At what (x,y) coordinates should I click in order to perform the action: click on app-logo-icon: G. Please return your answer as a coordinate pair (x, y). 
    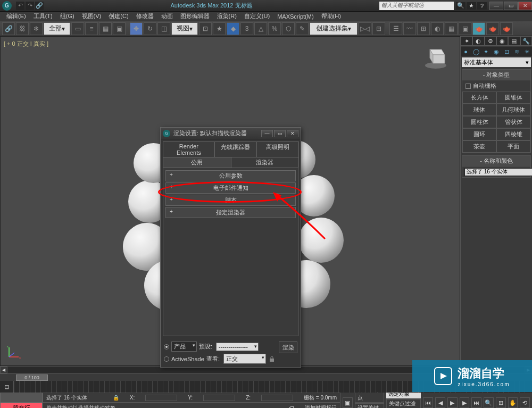
    Looking at the image, I should click on (7, 6).